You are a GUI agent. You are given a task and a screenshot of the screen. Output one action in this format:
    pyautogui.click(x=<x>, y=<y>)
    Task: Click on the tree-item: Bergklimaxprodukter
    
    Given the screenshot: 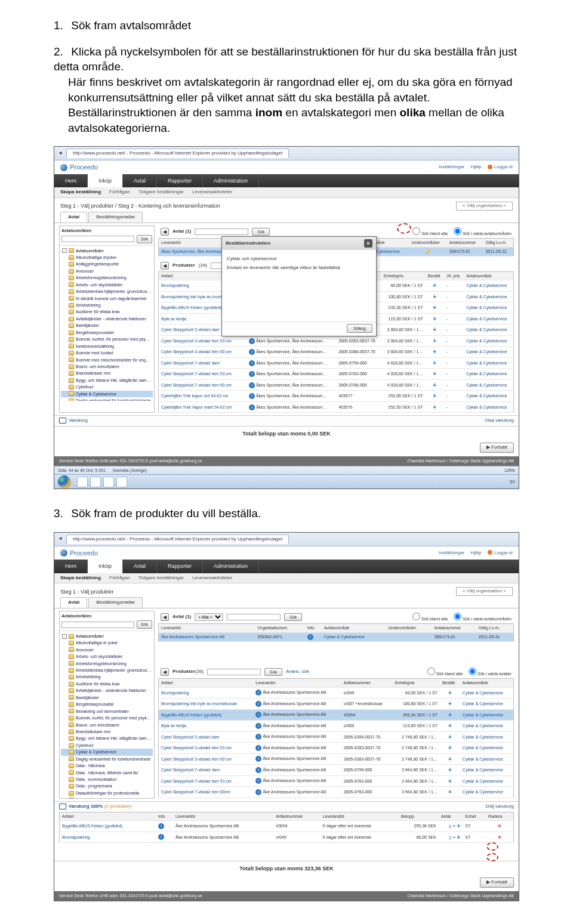 What is the action you would take?
    pyautogui.click(x=107, y=704)
    